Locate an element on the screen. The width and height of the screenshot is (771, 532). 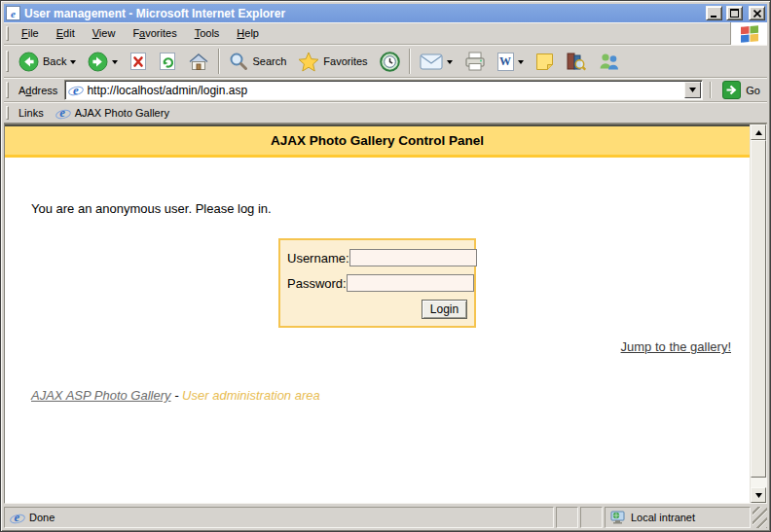
login-button-row: Login is located at coordinates (378, 309).